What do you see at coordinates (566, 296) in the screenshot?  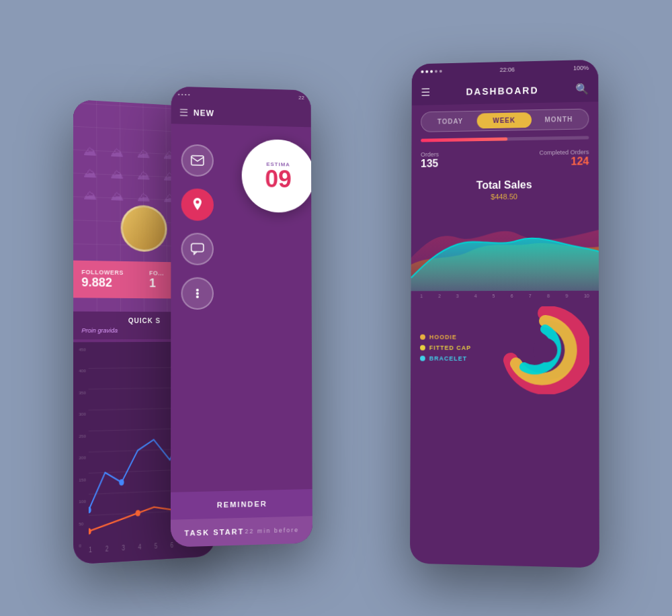 I see `x-label: 9` at bounding box center [566, 296].